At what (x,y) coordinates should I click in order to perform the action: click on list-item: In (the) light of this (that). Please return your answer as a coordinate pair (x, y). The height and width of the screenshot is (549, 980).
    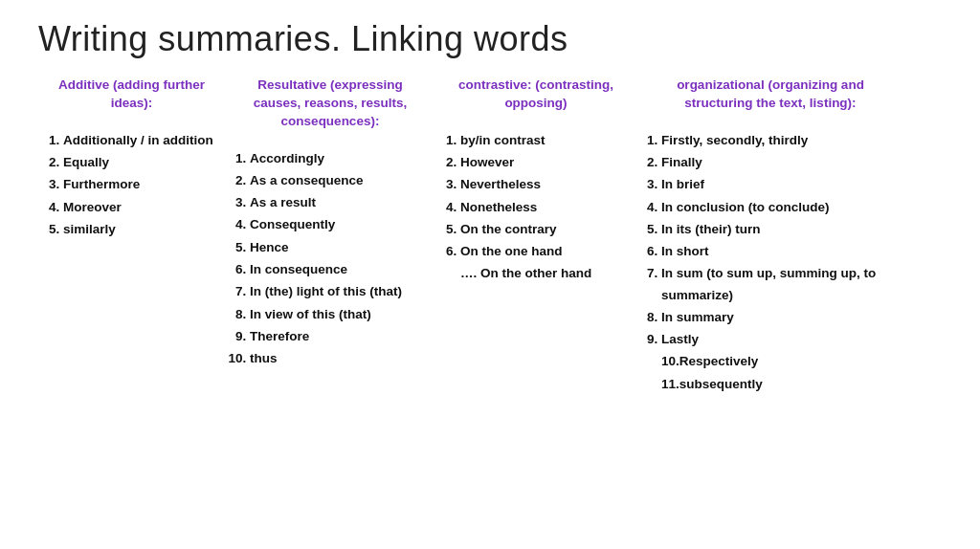
    Looking at the image, I should click on (339, 292).